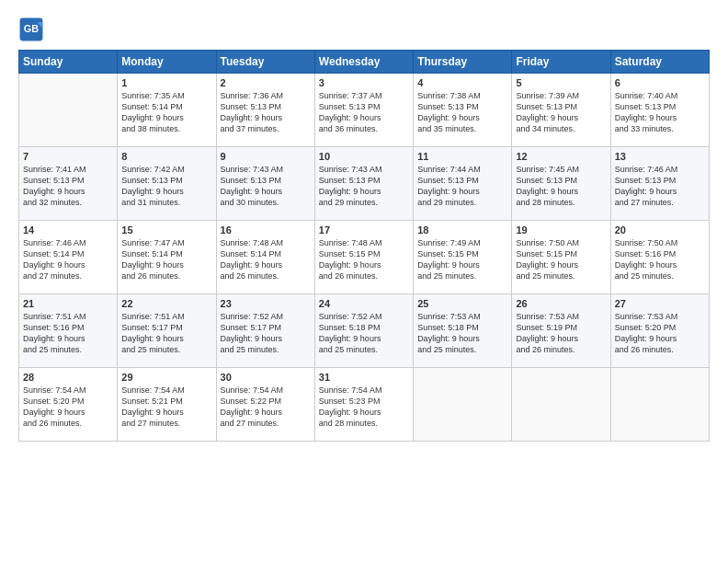 The width and height of the screenshot is (728, 563). I want to click on column-header-friday: Friday, so click(561, 63).